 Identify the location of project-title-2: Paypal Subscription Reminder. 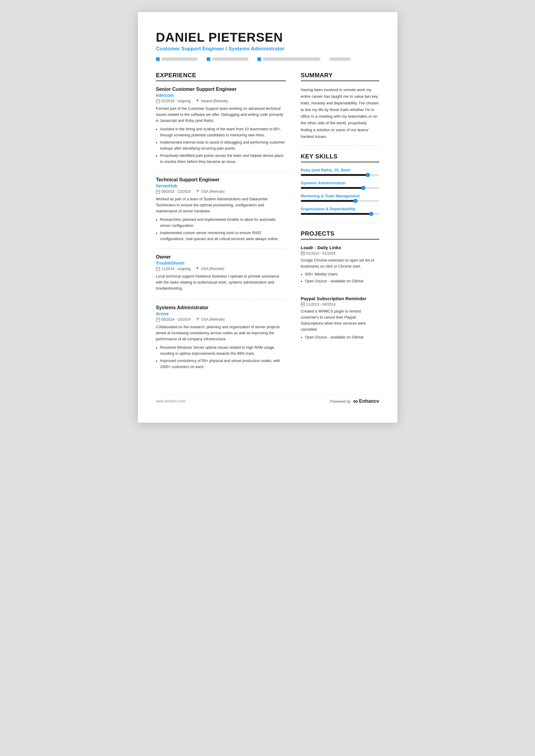
(340, 298).